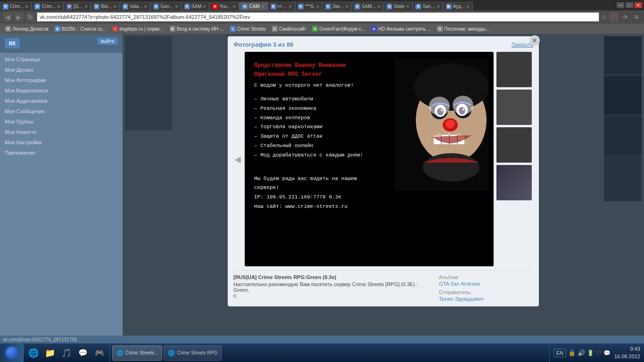 This screenshot has height=362, width=644. I want to click on prev-photo-button: ◀, so click(238, 159).